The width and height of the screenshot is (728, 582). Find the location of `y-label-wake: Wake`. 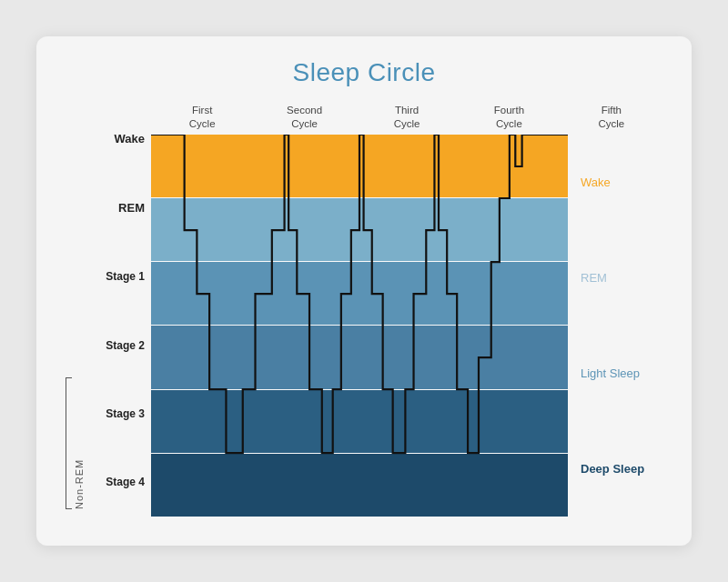

y-label-wake: Wake is located at coordinates (129, 138).